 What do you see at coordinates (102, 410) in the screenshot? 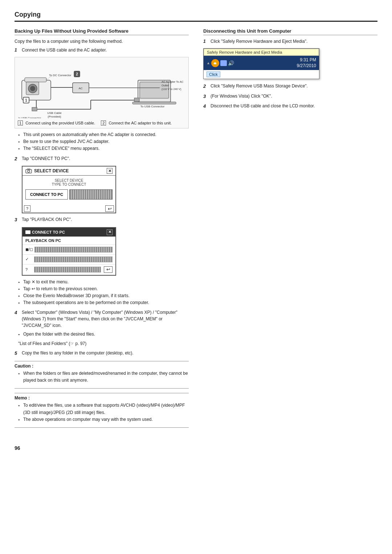
I see `memo-box: Memo : To edit/view the files, use a sof…` at bounding box center [102, 410].